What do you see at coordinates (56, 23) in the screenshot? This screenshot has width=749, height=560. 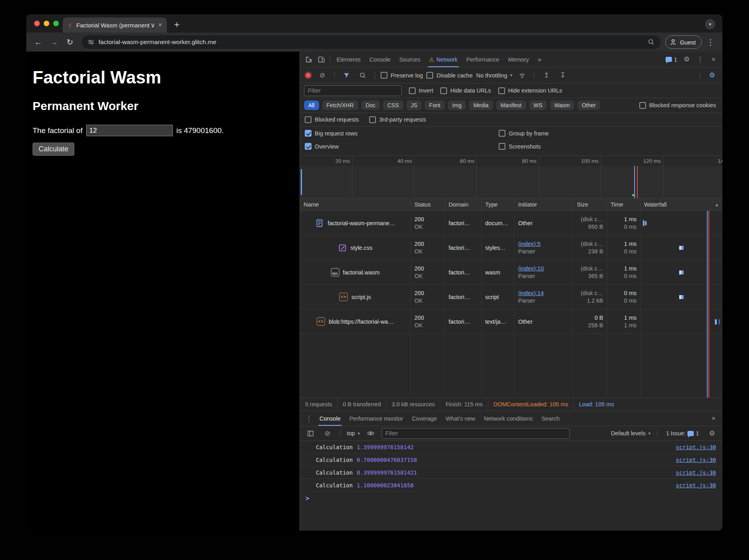 I see `maximize-window-button` at bounding box center [56, 23].